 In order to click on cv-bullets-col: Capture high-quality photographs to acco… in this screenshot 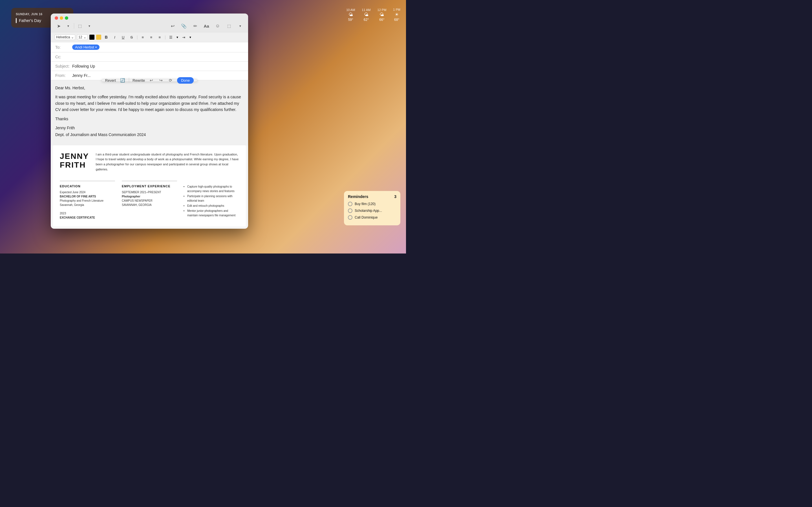, I will do `click(211, 199)`.